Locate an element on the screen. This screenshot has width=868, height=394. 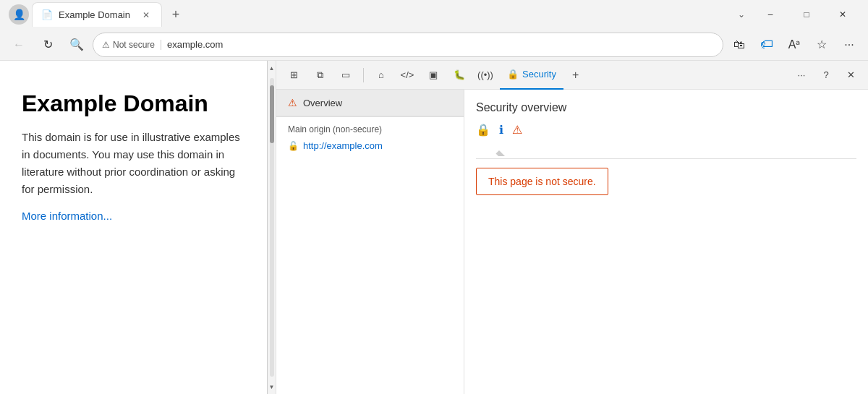
security-lock-icon: 🔒 is located at coordinates (483, 130).